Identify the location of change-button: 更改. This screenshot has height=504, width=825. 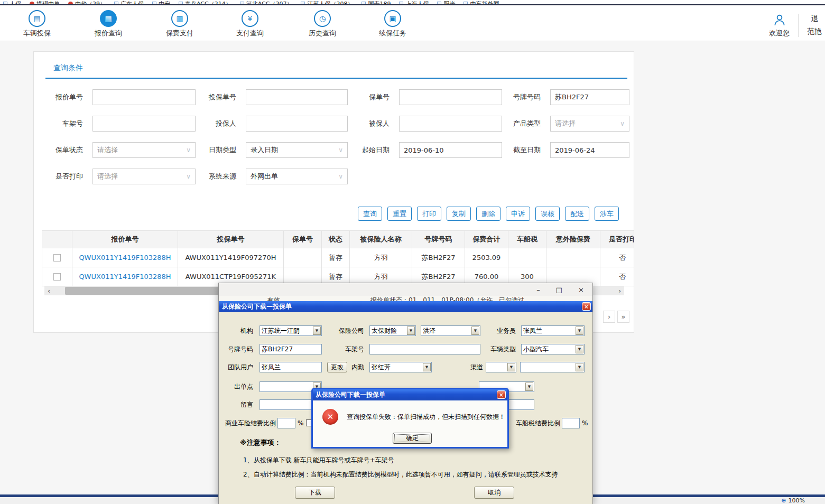
(337, 367).